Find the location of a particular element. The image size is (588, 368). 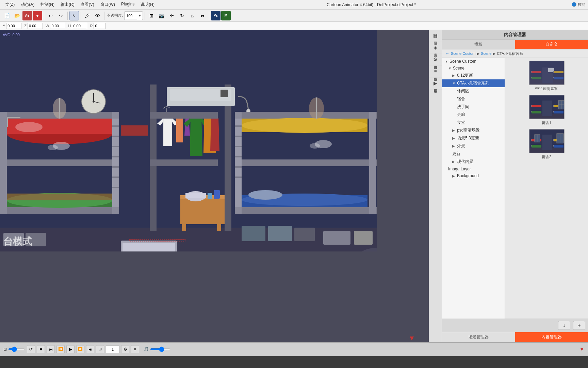

breadcrumb-cta: CTA小鬼宿舍系 is located at coordinates (510, 54).